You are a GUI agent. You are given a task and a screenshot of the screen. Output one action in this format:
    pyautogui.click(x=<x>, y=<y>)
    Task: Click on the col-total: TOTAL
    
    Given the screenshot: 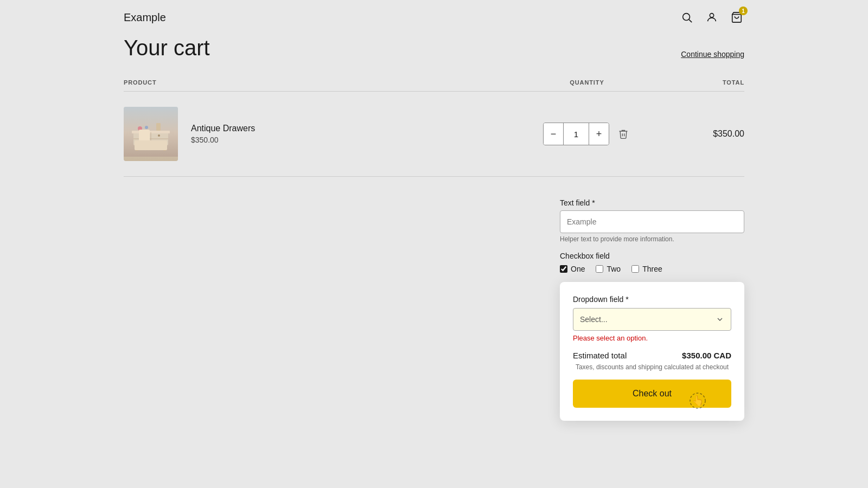 What is the action you would take?
    pyautogui.click(x=695, y=82)
    